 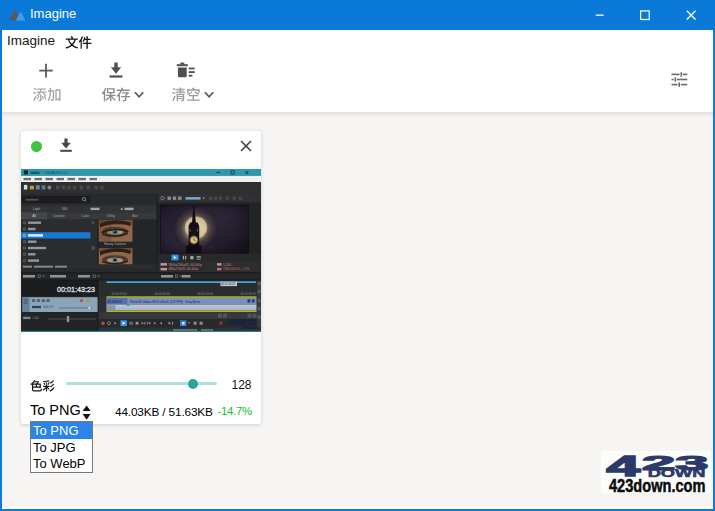 What do you see at coordinates (36, 209) in the screenshot?
I see `svg-text: Light` at bounding box center [36, 209].